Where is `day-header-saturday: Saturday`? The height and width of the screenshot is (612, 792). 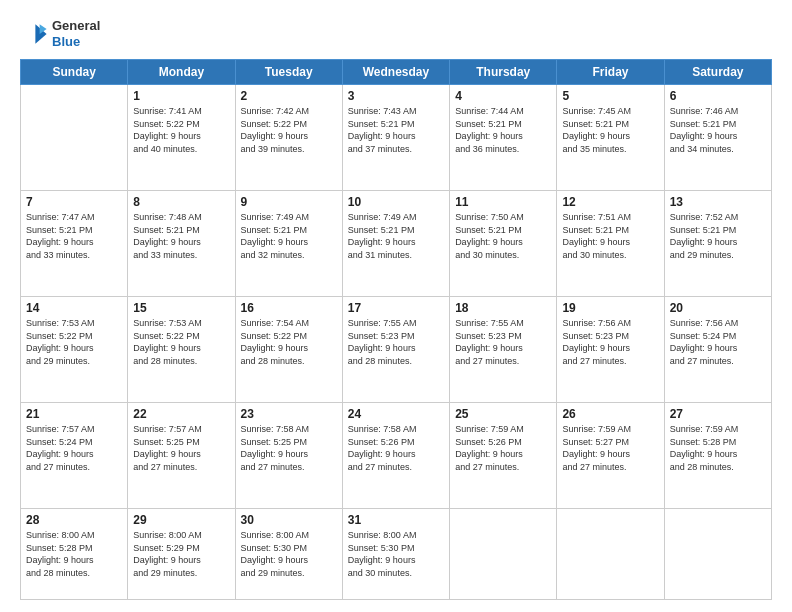 day-header-saturday: Saturday is located at coordinates (718, 72).